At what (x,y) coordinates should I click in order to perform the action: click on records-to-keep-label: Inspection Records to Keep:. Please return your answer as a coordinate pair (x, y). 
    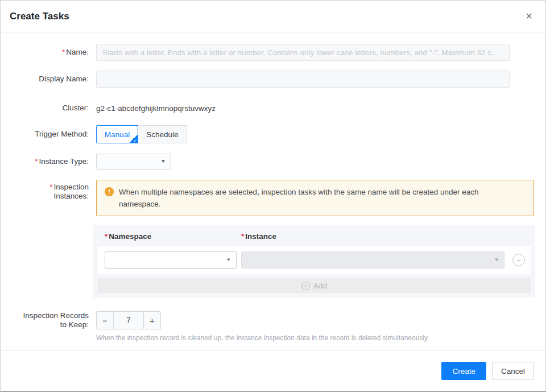
    Looking at the image, I should click on (44, 320).